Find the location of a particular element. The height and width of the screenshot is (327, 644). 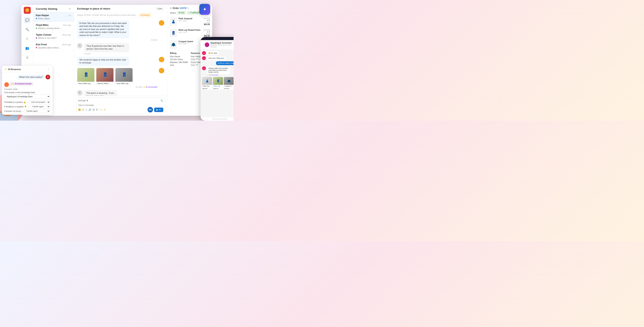

positive-label: If feedback is positive 👍 is located at coordinates (15, 102).